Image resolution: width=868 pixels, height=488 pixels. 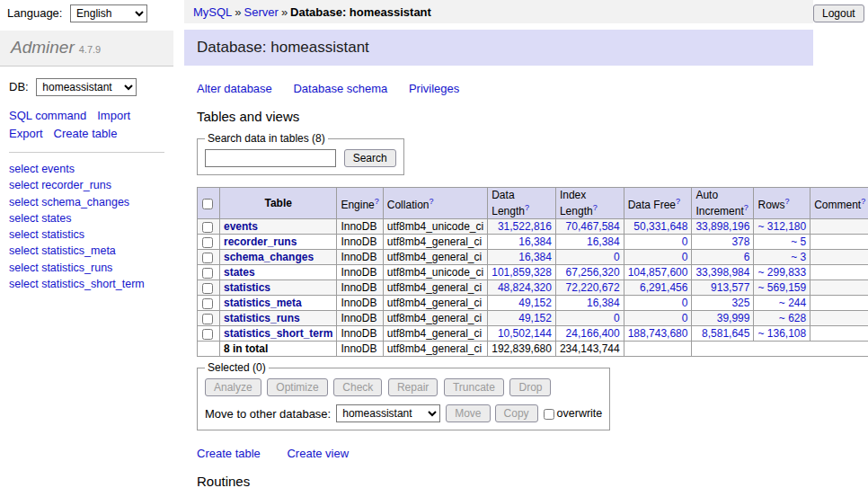 I want to click on copy-button: Copy, so click(x=517, y=413).